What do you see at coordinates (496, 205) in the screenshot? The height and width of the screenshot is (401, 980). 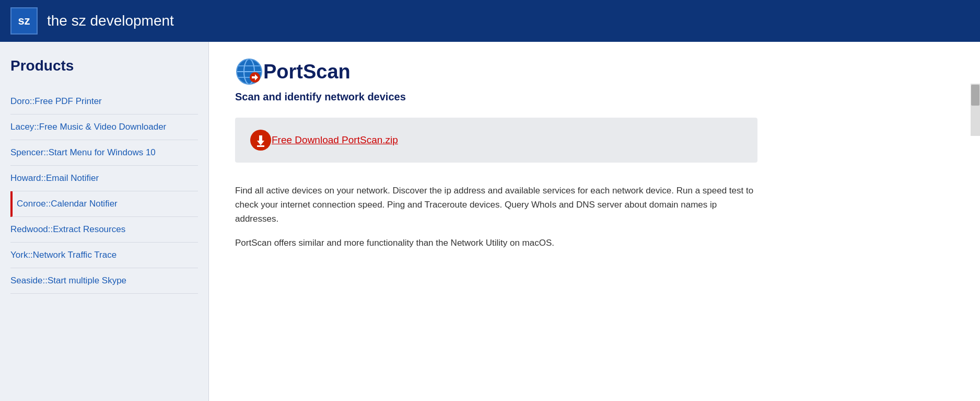 I see `description-paragraph-1: Find all active devices on your network.…` at bounding box center [496, 205].